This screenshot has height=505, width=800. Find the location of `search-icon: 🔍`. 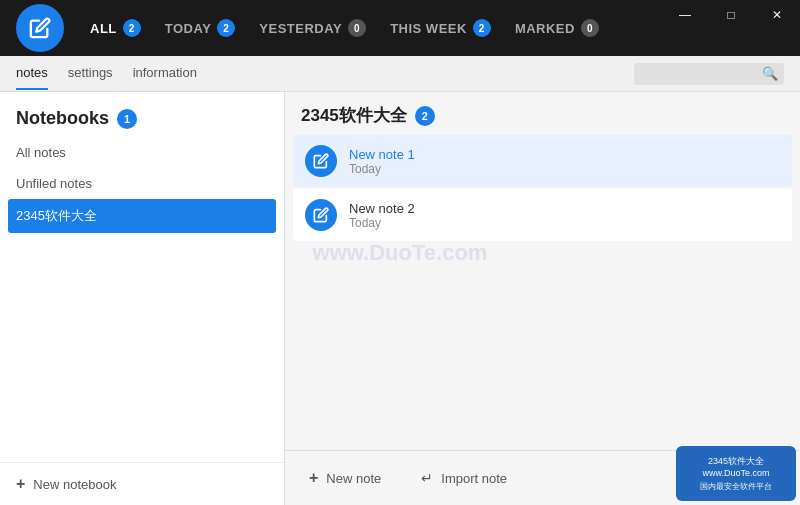

search-icon: 🔍 is located at coordinates (770, 74).